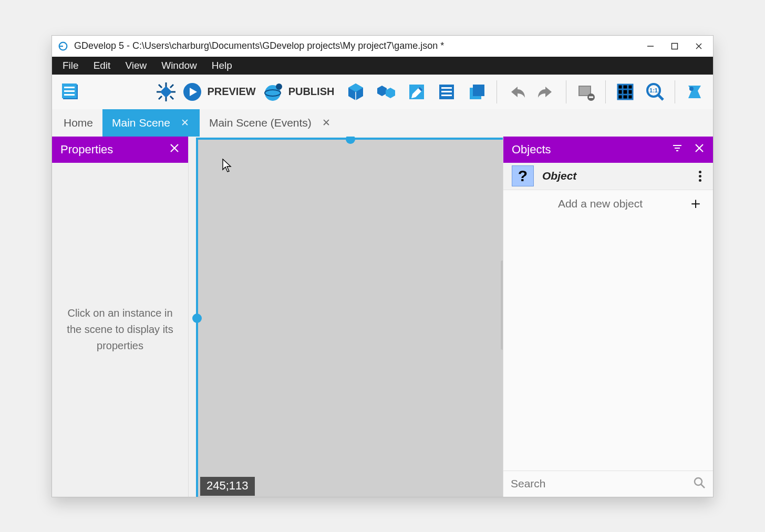 This screenshot has height=532, width=765. What do you see at coordinates (78, 123) in the screenshot?
I see `tab-home-label: Home` at bounding box center [78, 123].